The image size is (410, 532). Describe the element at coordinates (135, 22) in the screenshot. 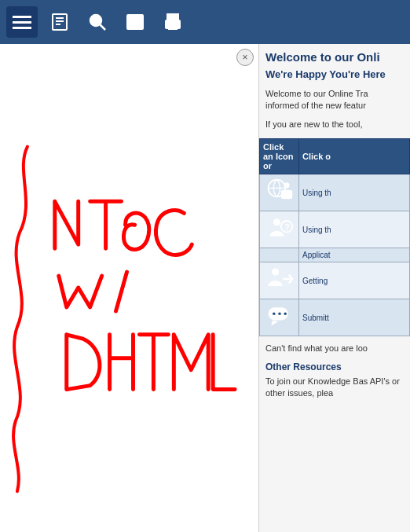

I see `split-view-button` at that location.